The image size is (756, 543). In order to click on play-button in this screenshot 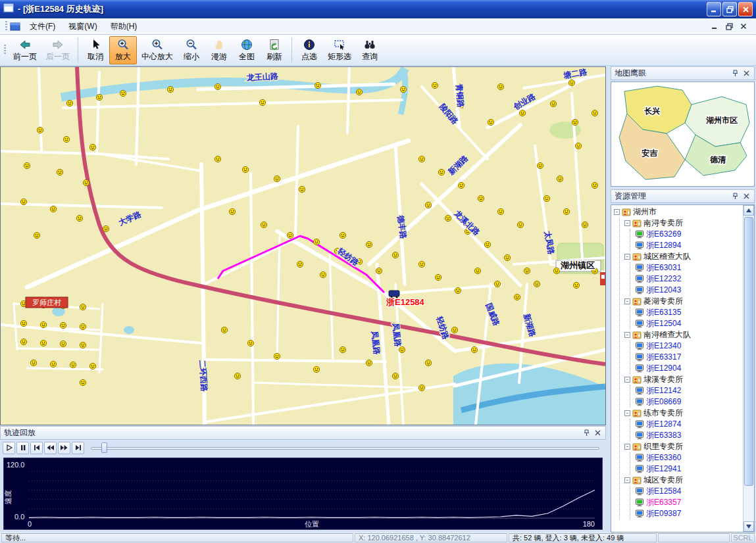, I will do `click(9, 448)`.